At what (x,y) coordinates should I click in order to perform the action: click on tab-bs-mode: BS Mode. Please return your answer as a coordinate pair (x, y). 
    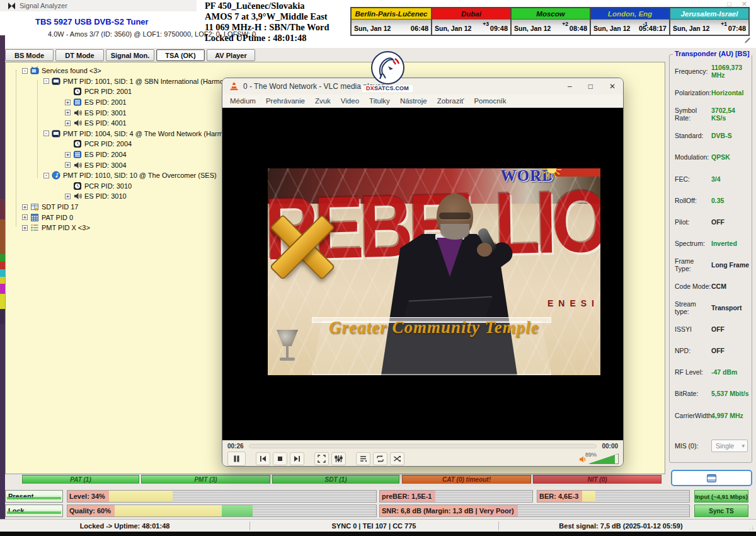
    Looking at the image, I should click on (29, 55).